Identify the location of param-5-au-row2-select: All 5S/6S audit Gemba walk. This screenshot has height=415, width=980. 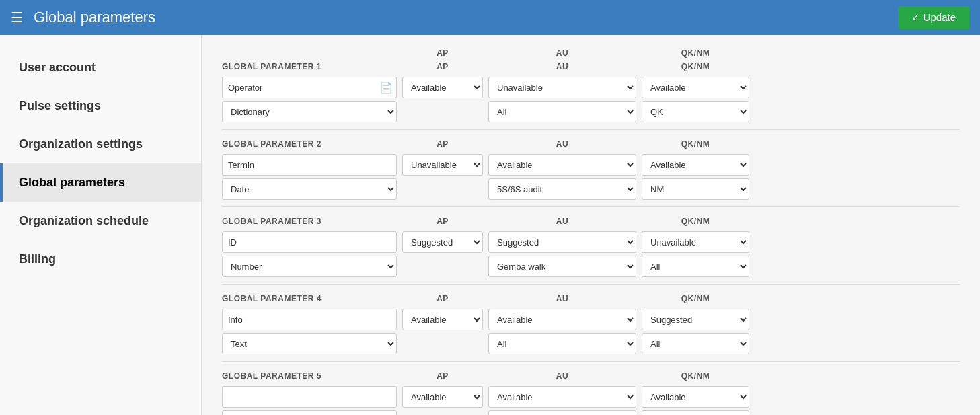
(562, 413).